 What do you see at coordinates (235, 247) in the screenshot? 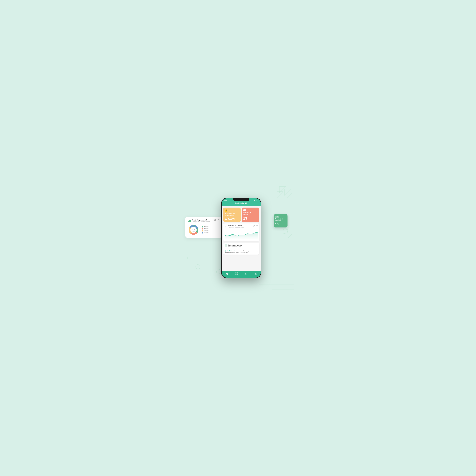
I see `quotes-subtitle: List of incomplete quotes` at bounding box center [235, 247].